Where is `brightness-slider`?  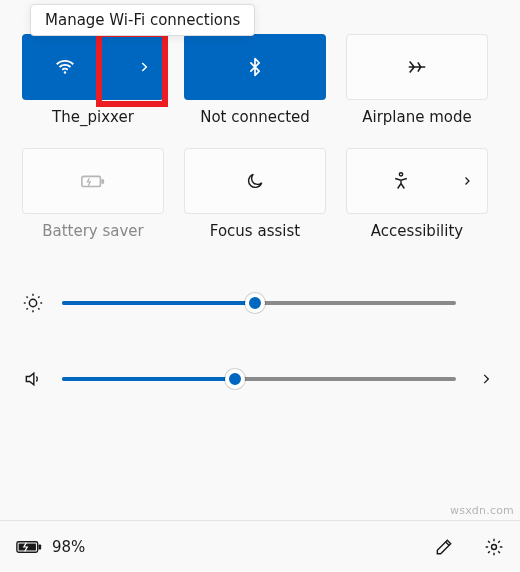 brightness-slider is located at coordinates (260, 303).